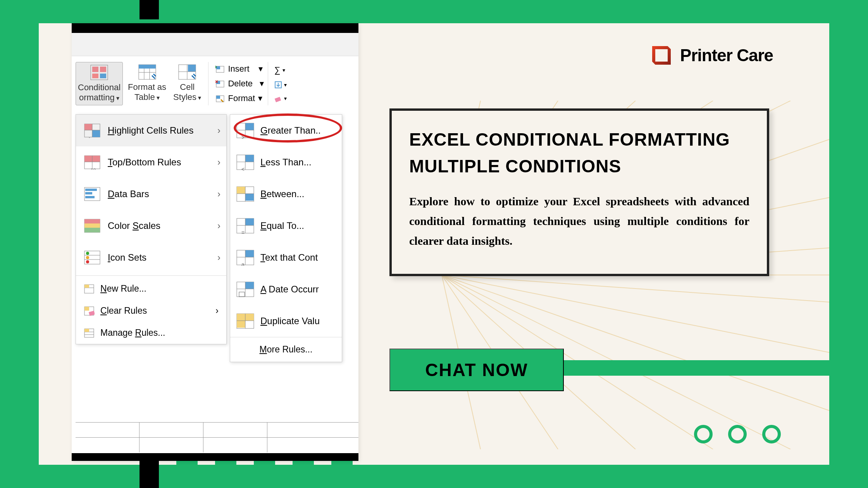  I want to click on conditional-formatting-icon, so click(99, 72).